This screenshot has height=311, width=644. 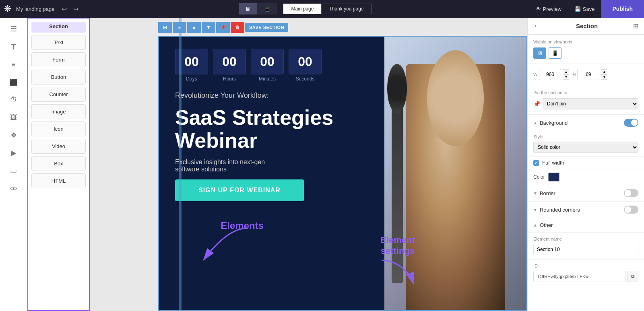 What do you see at coordinates (580, 276) in the screenshot?
I see `id-input` at bounding box center [580, 276].